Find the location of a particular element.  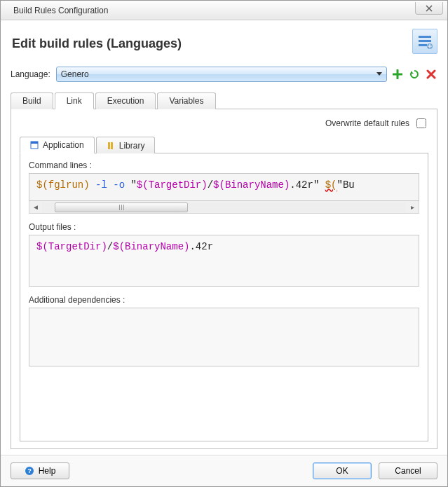

ok-button: OK is located at coordinates (342, 471).